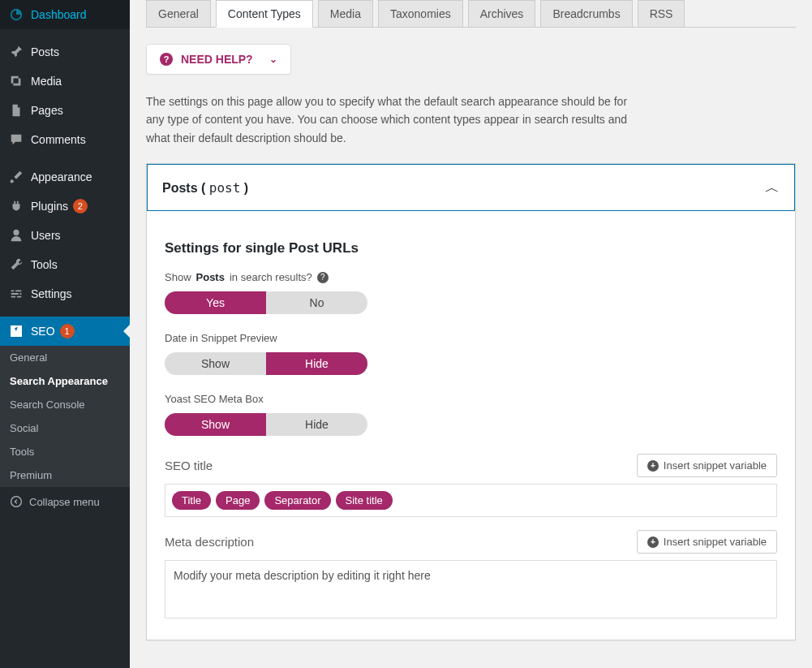 The width and height of the screenshot is (812, 668). I want to click on show-in-results-toggle: Yes No, so click(266, 303).